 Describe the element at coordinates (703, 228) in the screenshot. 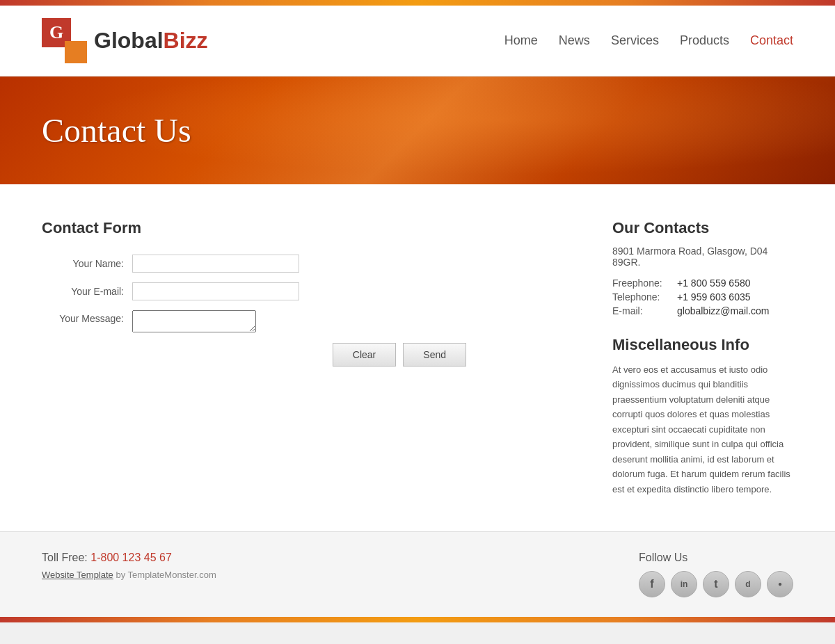

I see `our-contacts-heading: Our Contacts` at that location.